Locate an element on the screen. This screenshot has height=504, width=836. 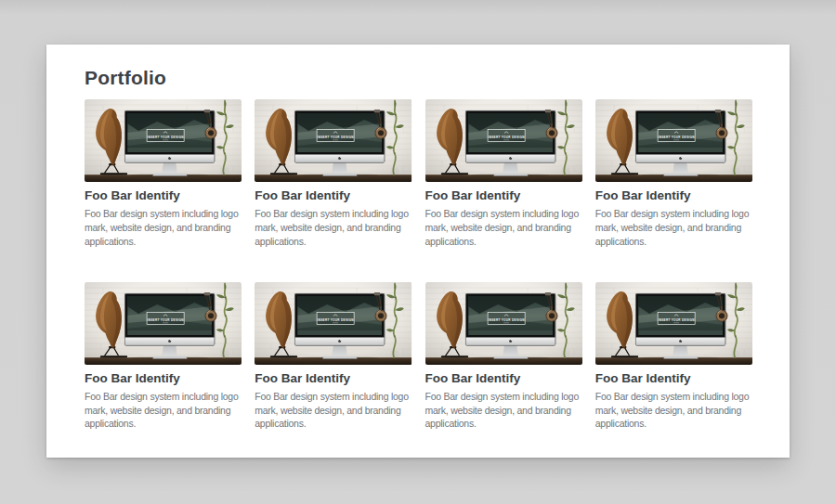
page-title: Portfolio is located at coordinates (418, 78).